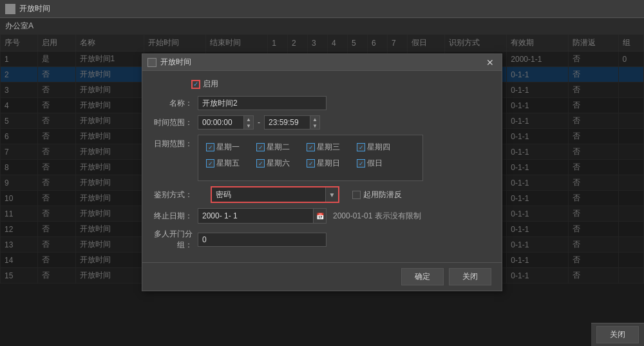 This screenshot has height=346, width=644. Describe the element at coordinates (210, 147) in the screenshot. I see `monday-checkbox` at that location.